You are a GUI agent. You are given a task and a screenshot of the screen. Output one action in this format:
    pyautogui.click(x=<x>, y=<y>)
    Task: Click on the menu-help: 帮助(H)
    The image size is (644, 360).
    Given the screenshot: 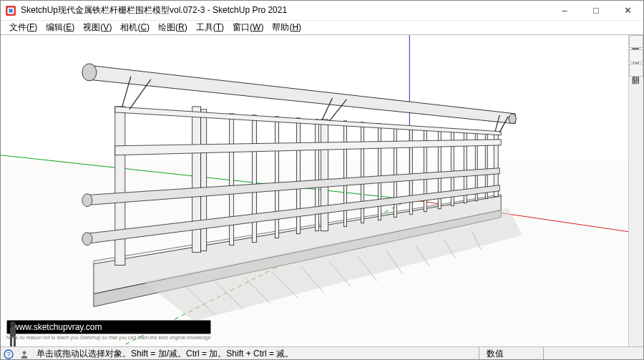 What is the action you would take?
    pyautogui.click(x=286, y=27)
    